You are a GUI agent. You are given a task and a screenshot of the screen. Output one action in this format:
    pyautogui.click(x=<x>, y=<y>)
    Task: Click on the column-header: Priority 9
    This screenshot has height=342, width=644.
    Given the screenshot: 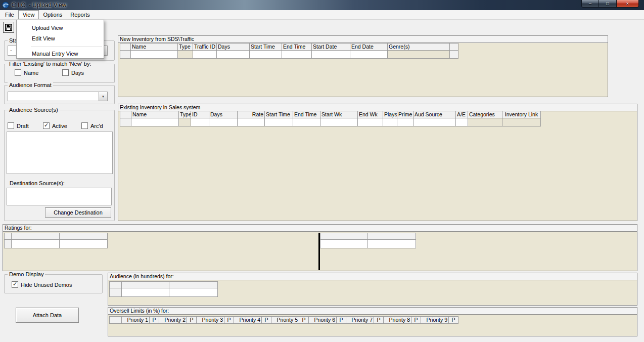 What is the action you would take?
    pyautogui.click(x=435, y=320)
    